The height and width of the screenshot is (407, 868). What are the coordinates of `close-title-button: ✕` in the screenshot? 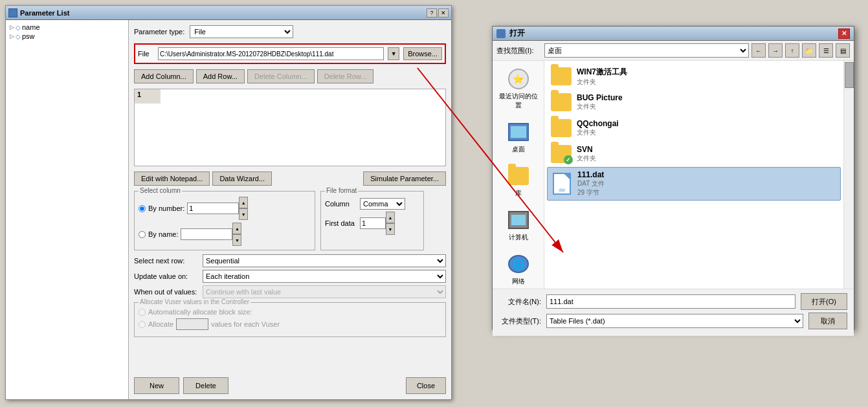 It's located at (443, 13).